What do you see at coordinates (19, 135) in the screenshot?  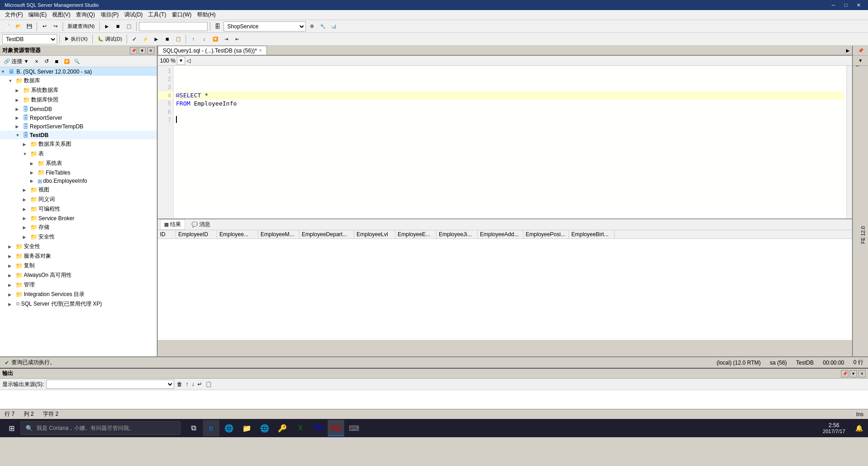 I see `testdb-toggle: ▼` at bounding box center [19, 135].